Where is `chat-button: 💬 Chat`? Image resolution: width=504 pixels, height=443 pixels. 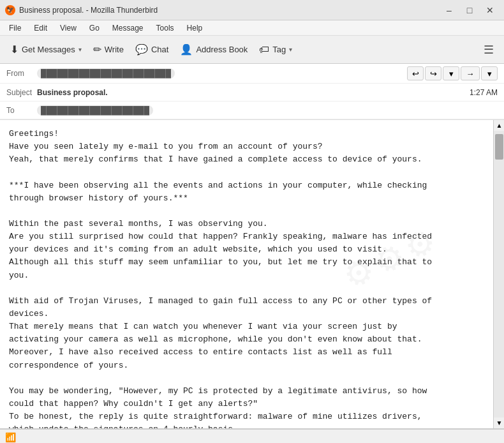 chat-button: 💬 Chat is located at coordinates (152, 50).